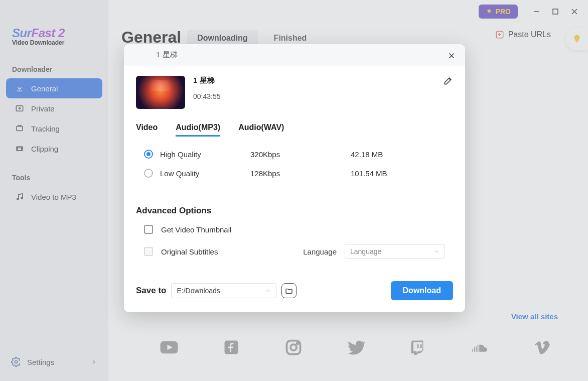 Image resolution: width=588 pixels, height=381 pixels. Describe the element at coordinates (54, 197) in the screenshot. I see `sidebar-item-label: Video to MP3` at that location.